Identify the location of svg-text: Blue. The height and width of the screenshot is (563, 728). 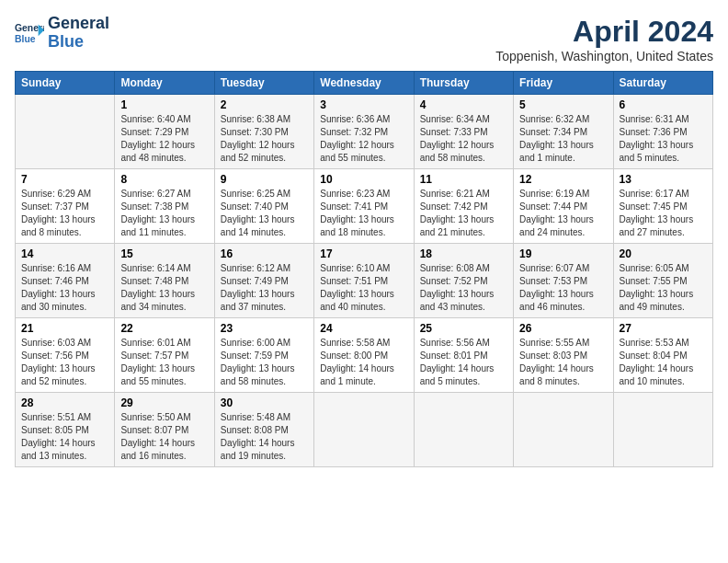
(26, 39).